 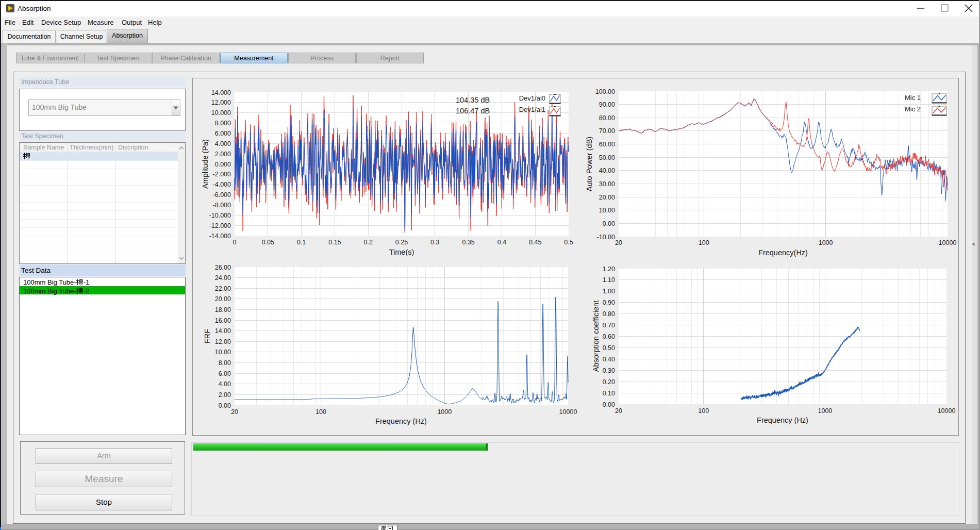 I want to click on svg-text: Amplitude (Pa), so click(x=205, y=164).